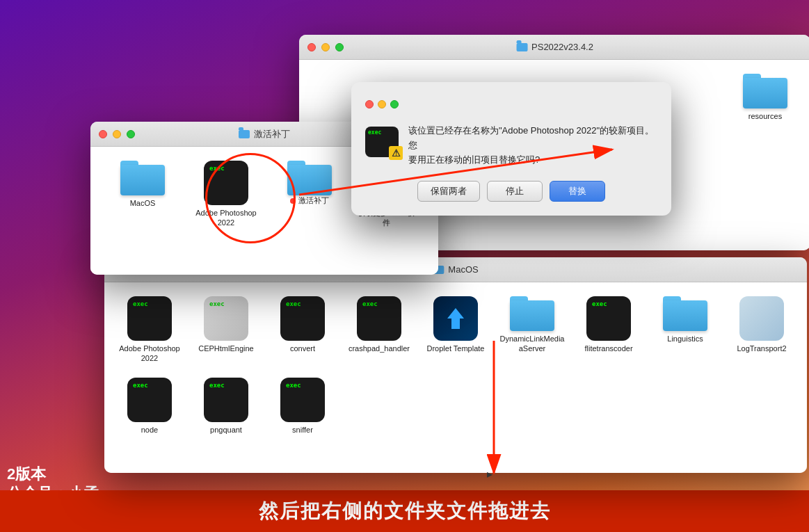 The height and width of the screenshot is (532, 809). What do you see at coordinates (449, 191) in the screenshot?
I see `btn-keep-both: 保留两者` at bounding box center [449, 191].